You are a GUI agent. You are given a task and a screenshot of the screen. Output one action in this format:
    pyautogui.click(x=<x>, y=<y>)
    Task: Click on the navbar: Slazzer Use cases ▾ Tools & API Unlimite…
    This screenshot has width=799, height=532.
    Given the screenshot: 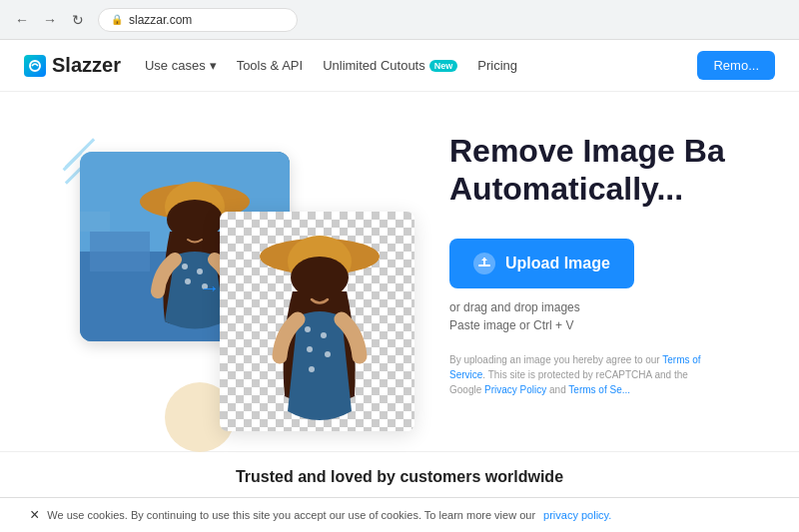 What is the action you would take?
    pyautogui.click(x=400, y=66)
    